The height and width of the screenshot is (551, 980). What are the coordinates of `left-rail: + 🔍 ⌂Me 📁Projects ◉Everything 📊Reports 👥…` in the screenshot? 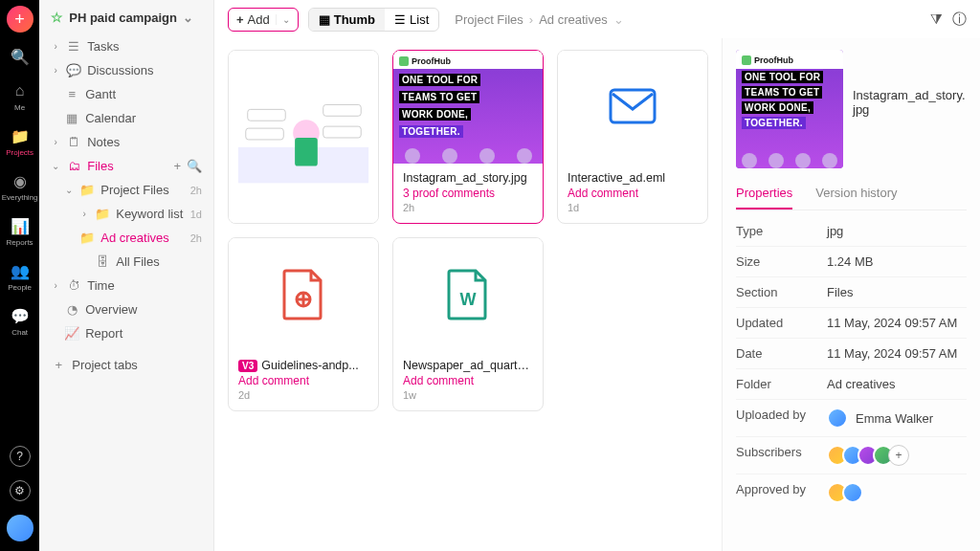 It's located at (19, 276).